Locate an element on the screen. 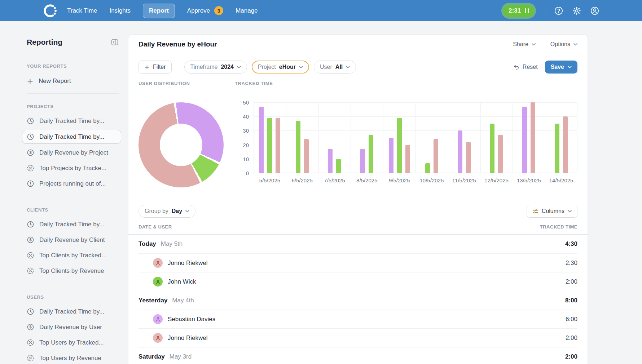 Image resolution: width=642 pixels, height=364 pixels. project-filter-pill: Project eHour is located at coordinates (281, 67).